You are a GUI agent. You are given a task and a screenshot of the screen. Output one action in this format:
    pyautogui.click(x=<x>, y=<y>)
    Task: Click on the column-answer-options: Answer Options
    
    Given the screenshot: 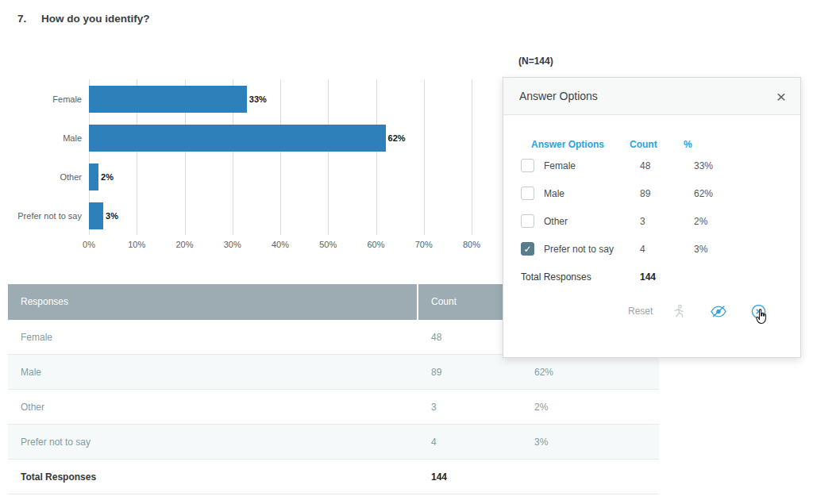 What is the action you would take?
    pyautogui.click(x=575, y=145)
    